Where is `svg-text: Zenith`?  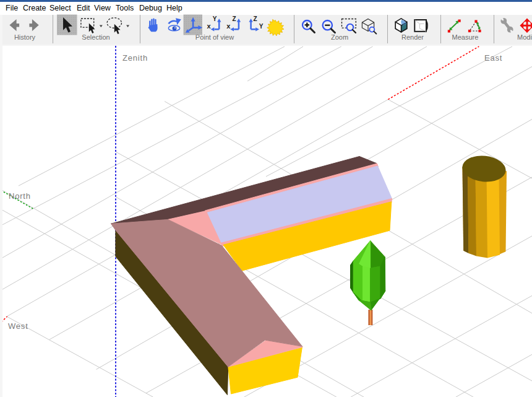 svg-text: Zenith is located at coordinates (135, 58).